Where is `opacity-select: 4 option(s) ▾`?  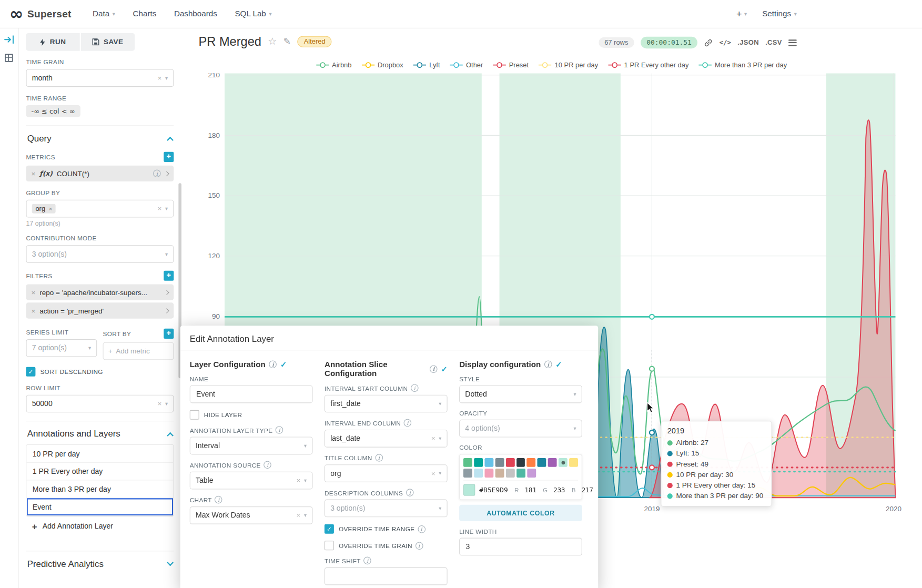
opacity-select: 4 option(s) ▾ is located at coordinates (521, 429).